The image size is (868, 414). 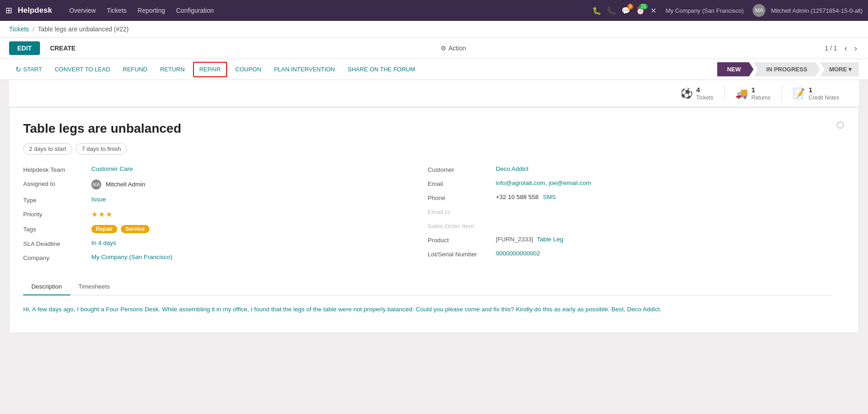 What do you see at coordinates (19, 29) in the screenshot?
I see `breadcrumb-parent: Tickets` at bounding box center [19, 29].